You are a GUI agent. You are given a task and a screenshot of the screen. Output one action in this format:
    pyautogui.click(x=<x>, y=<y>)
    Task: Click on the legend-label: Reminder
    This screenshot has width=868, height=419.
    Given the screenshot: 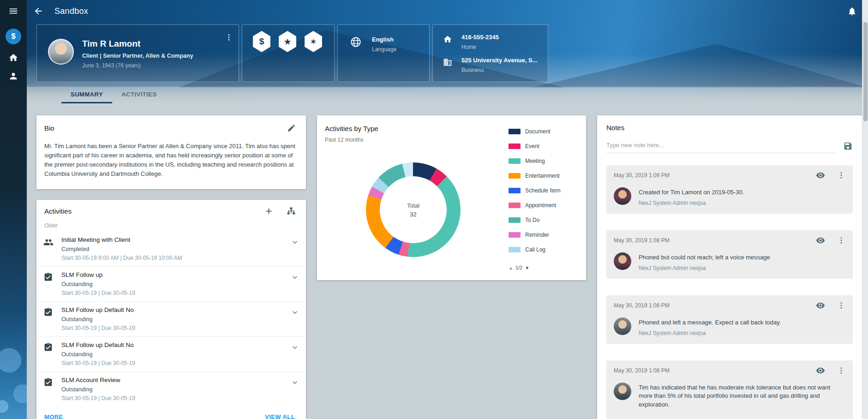 What is the action you would take?
    pyautogui.click(x=537, y=235)
    